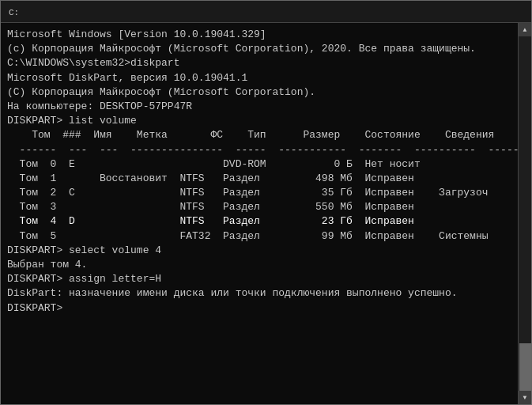  Describe the element at coordinates (434, 12) in the screenshot. I see `minimize-button` at that location.